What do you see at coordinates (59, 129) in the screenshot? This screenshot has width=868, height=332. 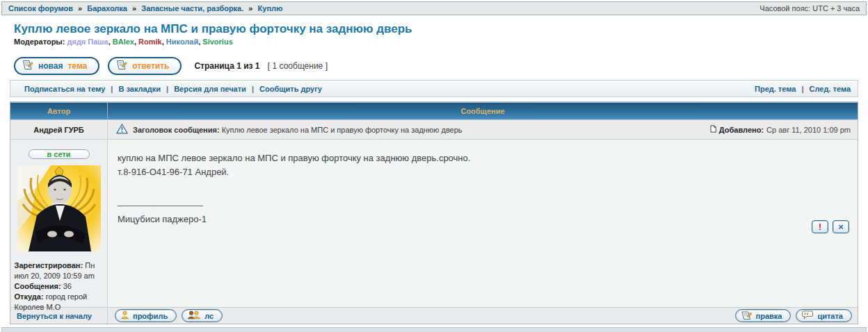 I see `post-author-name: Андрей ГУРБ` at bounding box center [59, 129].